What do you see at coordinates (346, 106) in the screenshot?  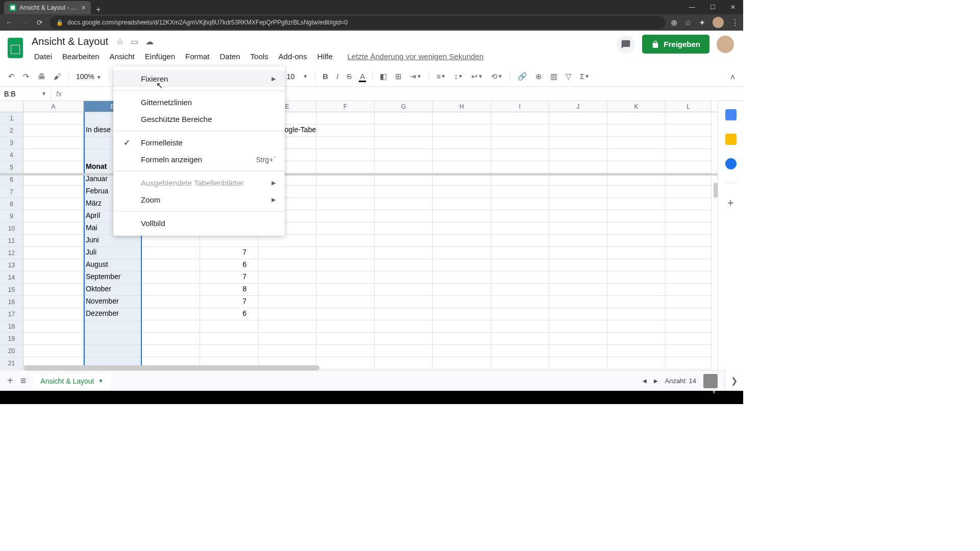 I see `col-header-F: F` at bounding box center [346, 106].